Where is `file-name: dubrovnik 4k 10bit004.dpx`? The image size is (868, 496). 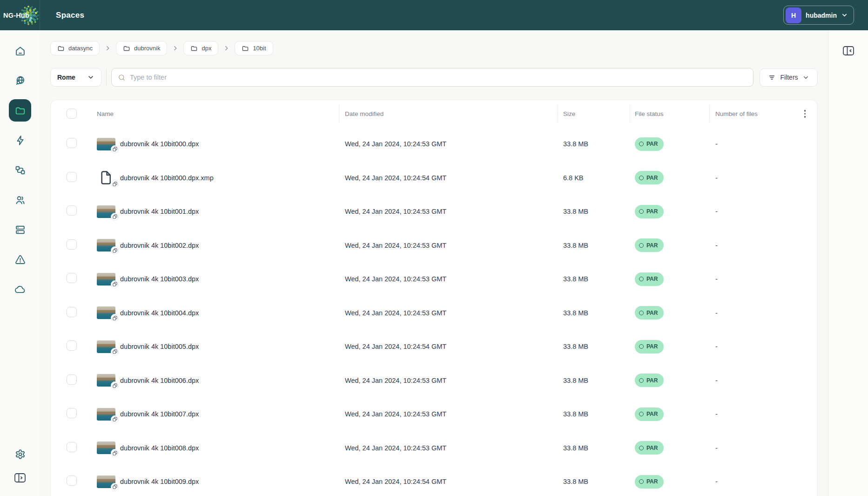
file-name: dubrovnik 4k 10bit004.dpx is located at coordinates (159, 313).